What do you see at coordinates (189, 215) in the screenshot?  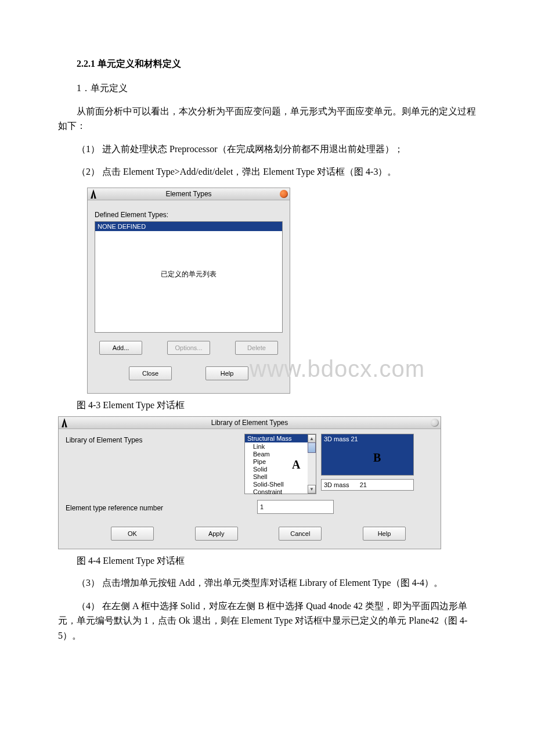 I see `defined-types-label: Defined Element Types:` at bounding box center [189, 215].